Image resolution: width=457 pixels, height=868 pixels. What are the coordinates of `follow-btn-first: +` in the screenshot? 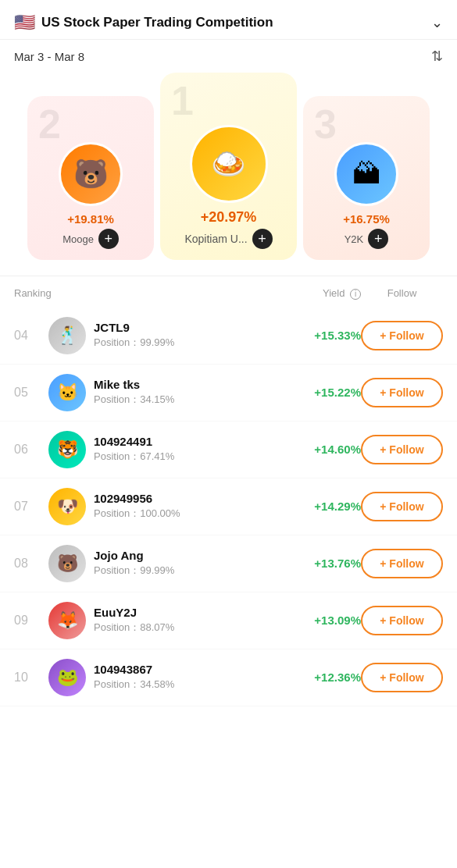 It's located at (262, 239).